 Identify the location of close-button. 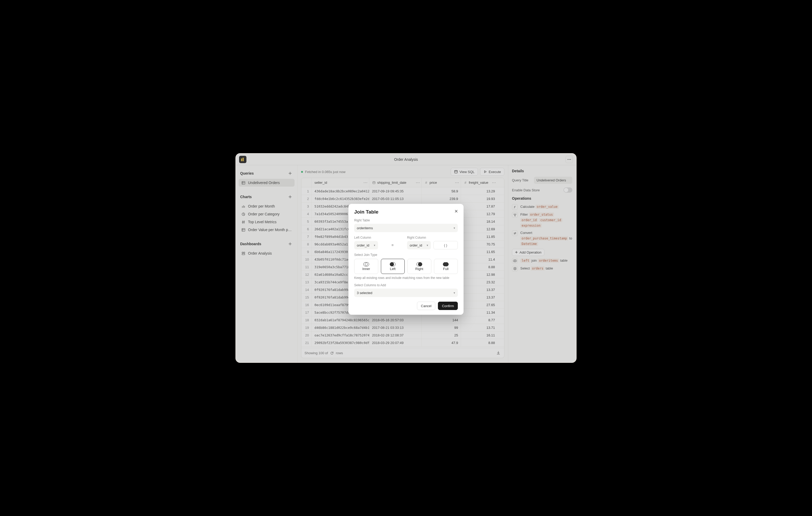
(456, 211).